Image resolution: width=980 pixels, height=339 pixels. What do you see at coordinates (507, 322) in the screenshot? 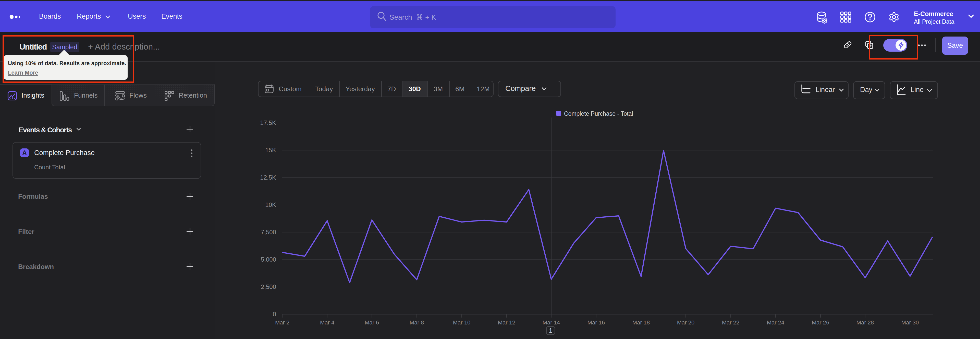
I see `svg-text: Mar 12` at bounding box center [507, 322].